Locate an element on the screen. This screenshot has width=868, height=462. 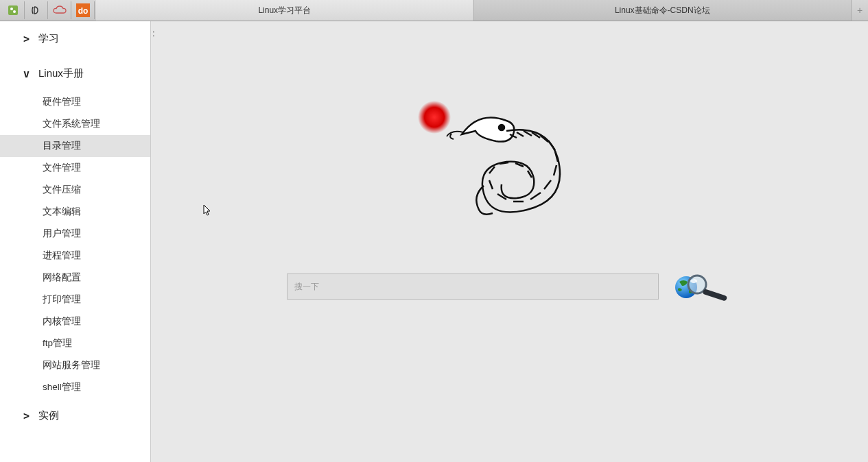
nav-sub-label: 文件压缩 is located at coordinates (62, 189).